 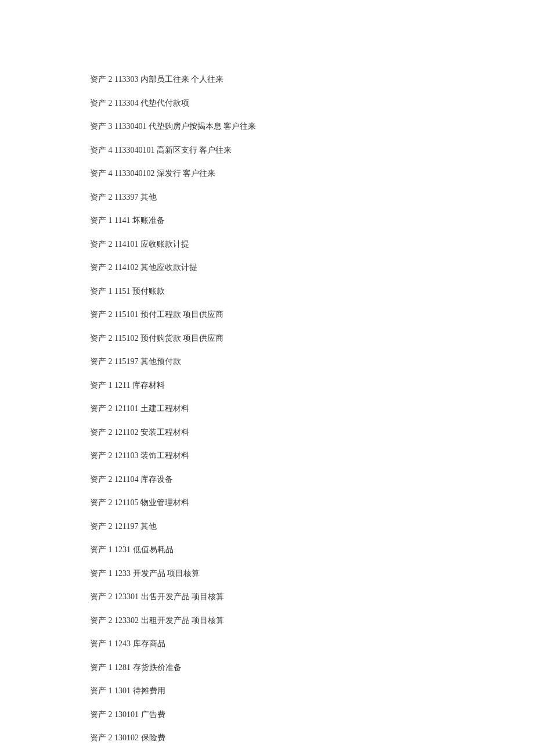 What do you see at coordinates (127, 620) in the screenshot?
I see `entry-code: 123302` at bounding box center [127, 620].